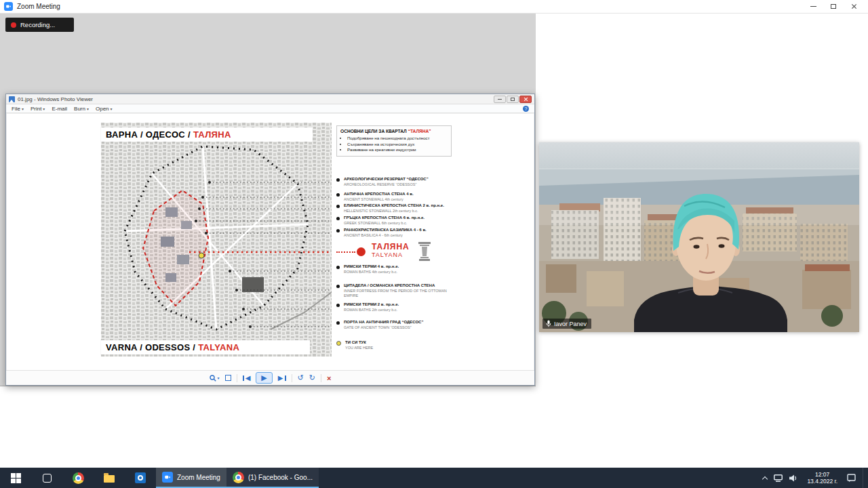 Image resolution: width=868 pixels, height=488 pixels. I want to click on participant-name: Iavor Panev, so click(570, 324).